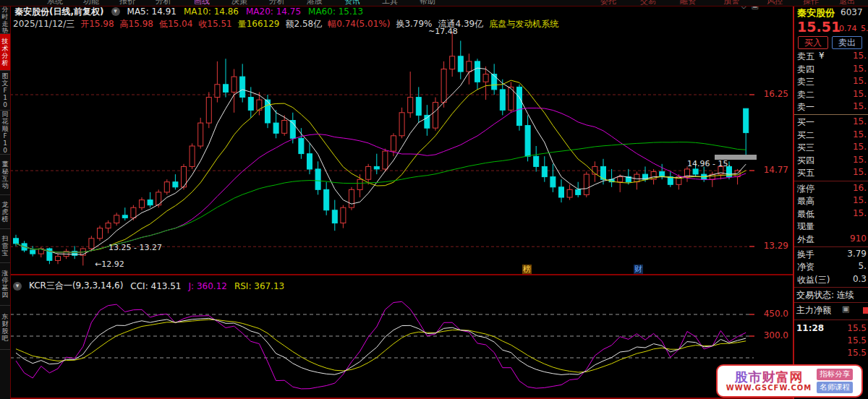  Describe the element at coordinates (215, 23) in the screenshot. I see `info-segment: 收15.51` at that location.